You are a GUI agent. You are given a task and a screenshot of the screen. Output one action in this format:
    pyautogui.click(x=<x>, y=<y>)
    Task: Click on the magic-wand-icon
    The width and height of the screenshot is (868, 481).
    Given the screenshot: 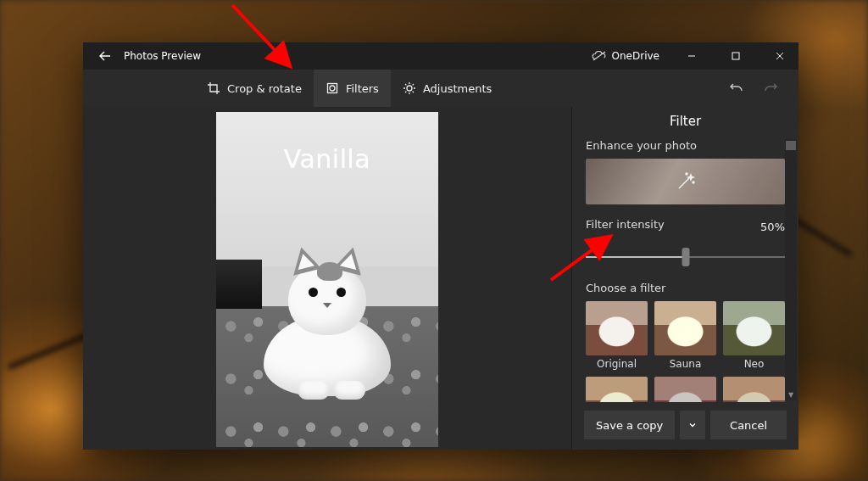 What is the action you would take?
    pyautogui.click(x=686, y=182)
    